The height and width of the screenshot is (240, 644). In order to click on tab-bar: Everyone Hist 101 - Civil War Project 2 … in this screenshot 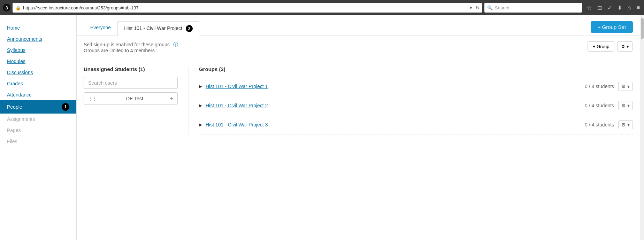, I will do `click(358, 26)`.